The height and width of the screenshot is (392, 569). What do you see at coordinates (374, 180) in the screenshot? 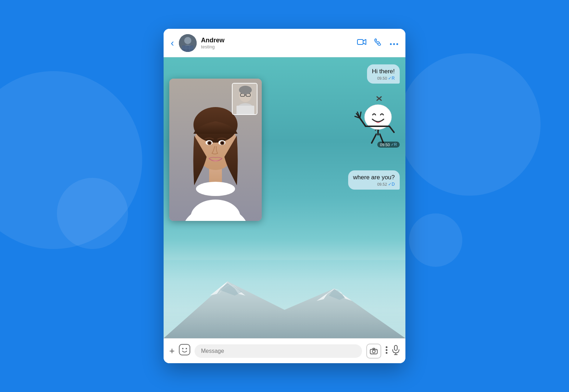
I see `message-bubble-2: where are you? 09.52 ✓D` at bounding box center [374, 180].